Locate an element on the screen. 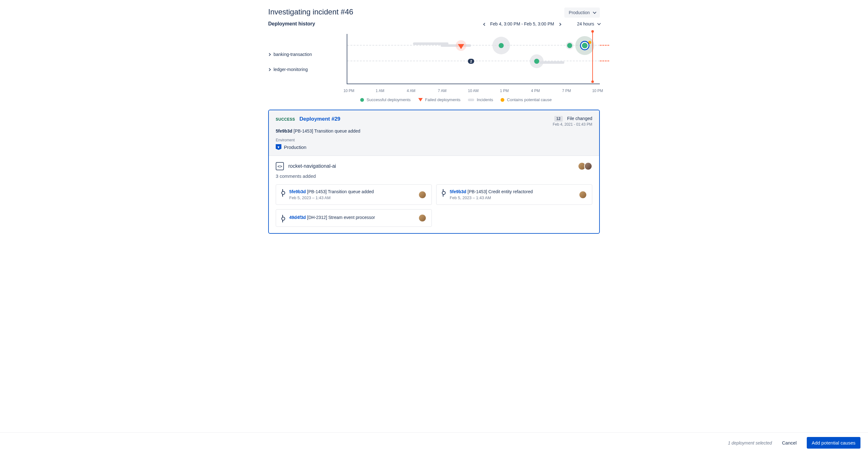  legend-label: Incidents is located at coordinates (485, 100).